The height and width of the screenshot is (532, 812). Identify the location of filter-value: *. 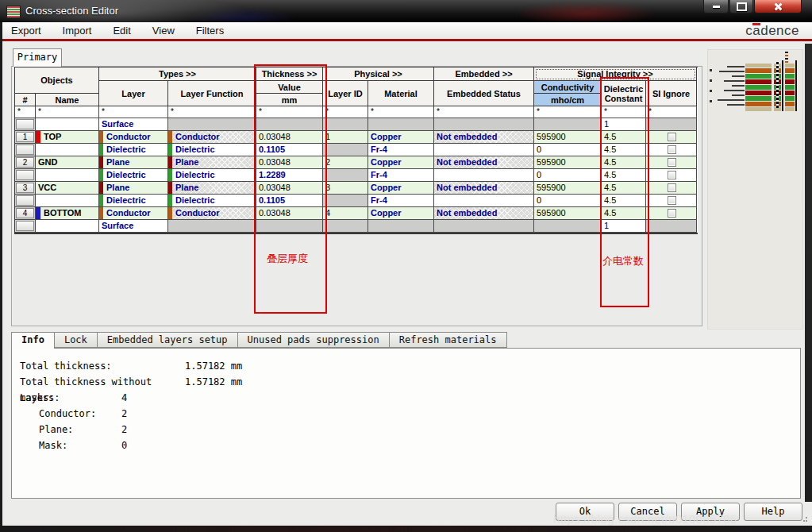
(290, 113).